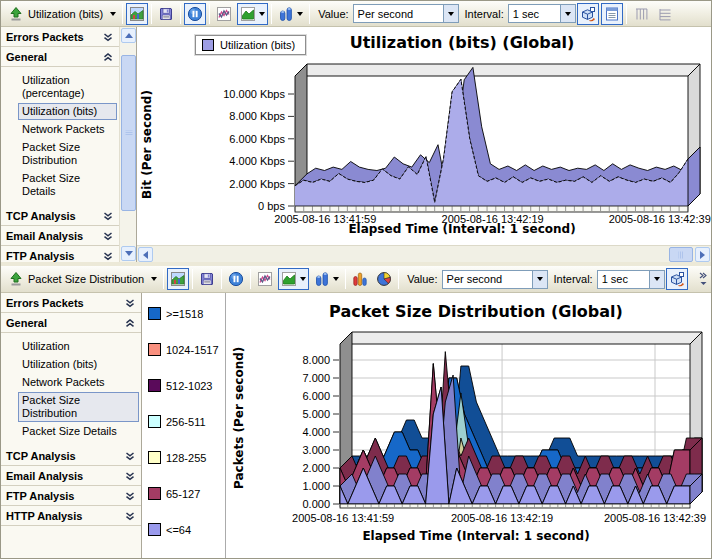 The width and height of the screenshot is (712, 559). What do you see at coordinates (82, 279) in the screenshot?
I see `chart-type-selector: Packet Size Distribution` at bounding box center [82, 279].